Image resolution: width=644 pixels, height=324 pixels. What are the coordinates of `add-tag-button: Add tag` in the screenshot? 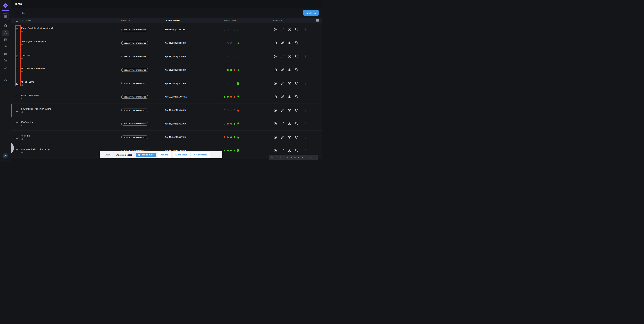 It's located at (164, 155).